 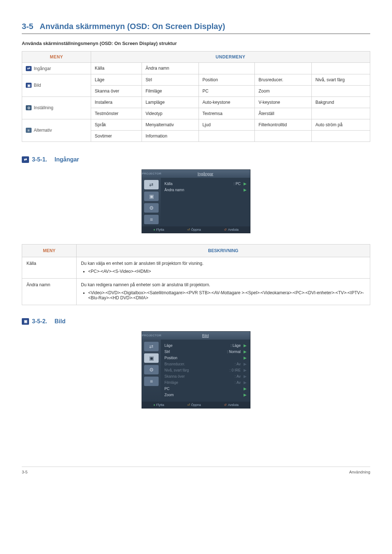 I want to click on submenu-cell: Information, so click(x=170, y=136).